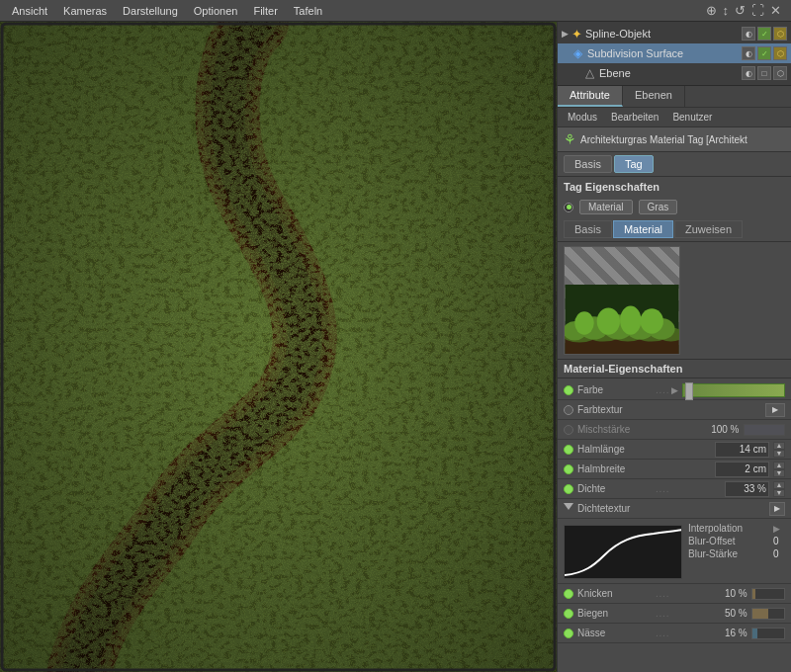 This screenshot has height=672, width=791. I want to click on spline-vis-btn: ◐, so click(748, 34).